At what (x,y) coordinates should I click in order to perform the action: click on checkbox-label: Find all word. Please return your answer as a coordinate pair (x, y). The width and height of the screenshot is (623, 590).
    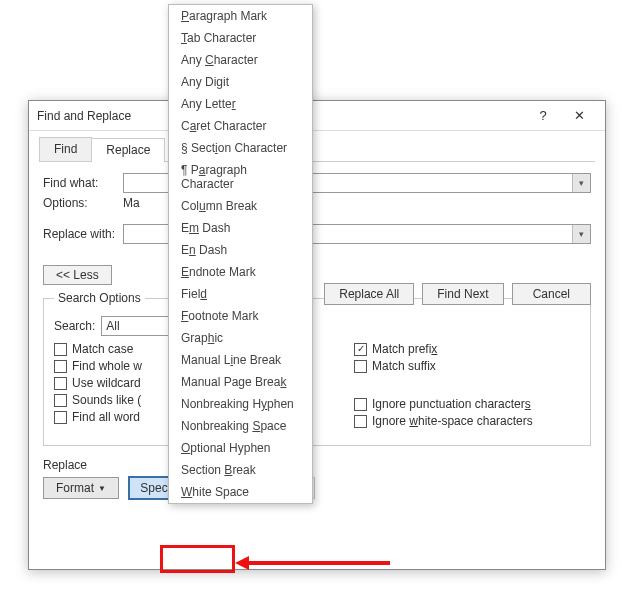
    Looking at the image, I should click on (106, 417).